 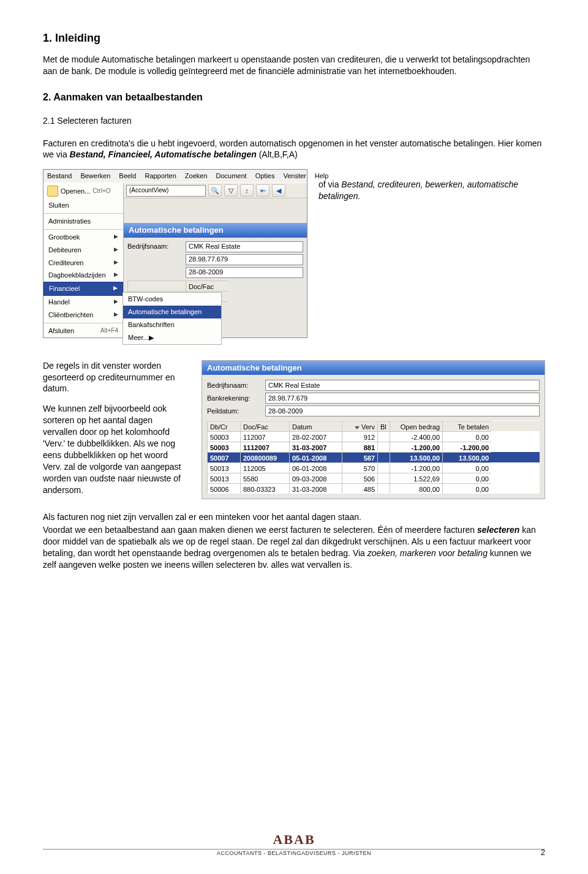 What do you see at coordinates (374, 436) in the screenshot?
I see `table-row: 5000311200728-02-2007912-2.400,000,00` at bounding box center [374, 436].